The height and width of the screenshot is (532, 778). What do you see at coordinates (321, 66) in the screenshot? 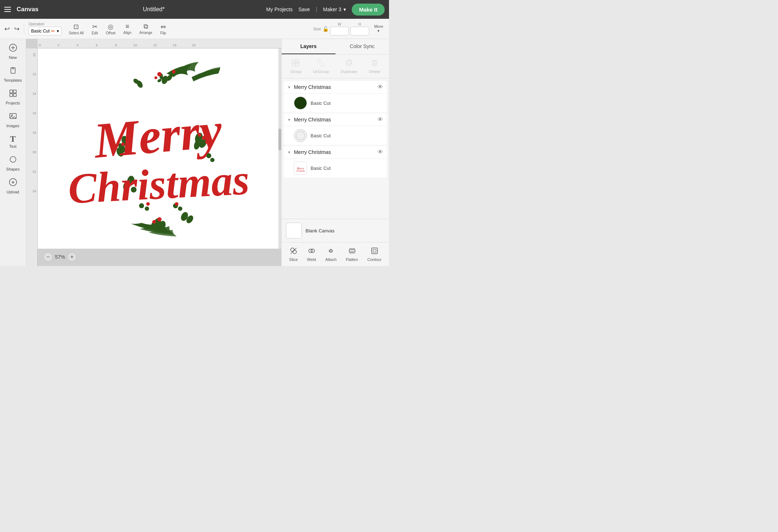
I see `ungroup-button: UnGroup` at bounding box center [321, 66].